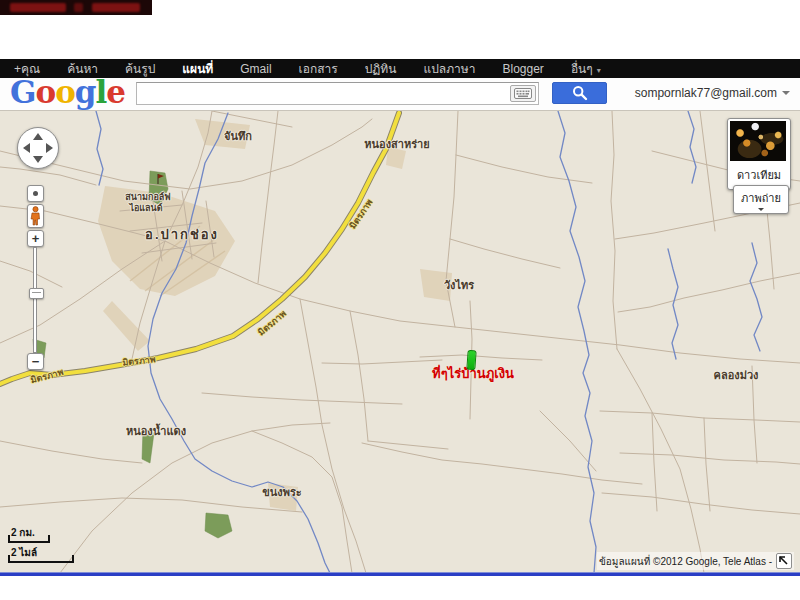 This screenshot has height=600, width=800. What do you see at coordinates (182, 234) in the screenshot?
I see `place-label: อ.ปากช่อง` at bounding box center [182, 234].